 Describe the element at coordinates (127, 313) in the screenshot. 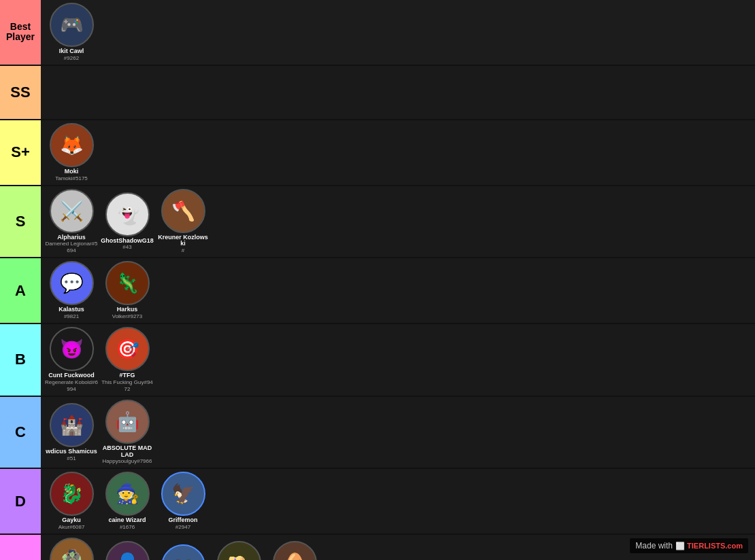

I see `player-name: HarkusVolker#9273` at that location.